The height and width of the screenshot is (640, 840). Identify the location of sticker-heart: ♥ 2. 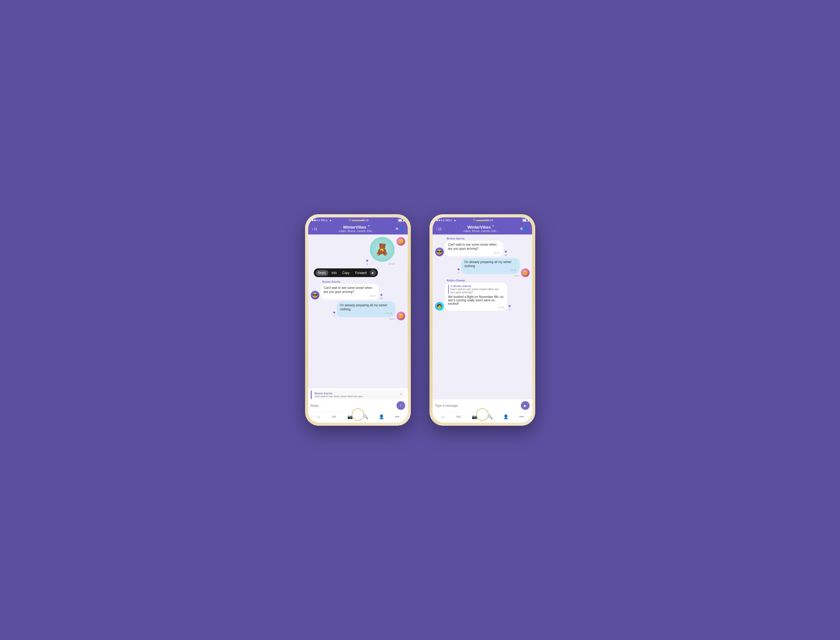
(367, 262).